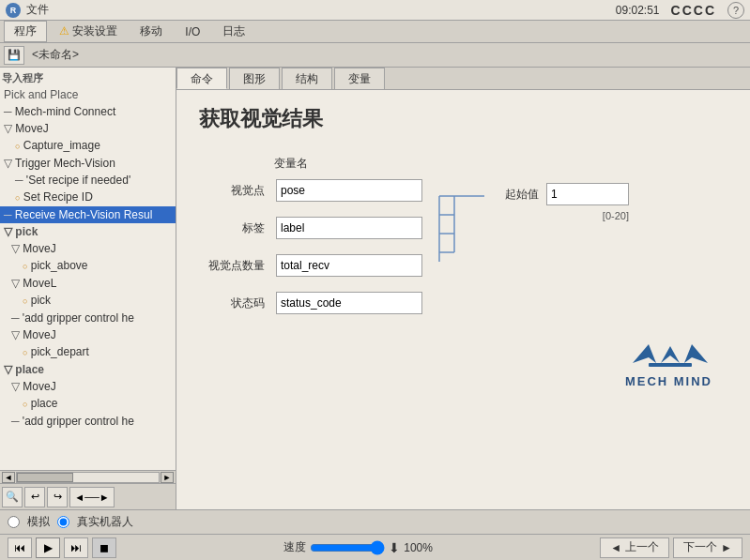 This screenshot has height=560, width=750. What do you see at coordinates (88, 266) in the screenshot?
I see `tree-pick-above: ○ pick_above` at bounding box center [88, 266].